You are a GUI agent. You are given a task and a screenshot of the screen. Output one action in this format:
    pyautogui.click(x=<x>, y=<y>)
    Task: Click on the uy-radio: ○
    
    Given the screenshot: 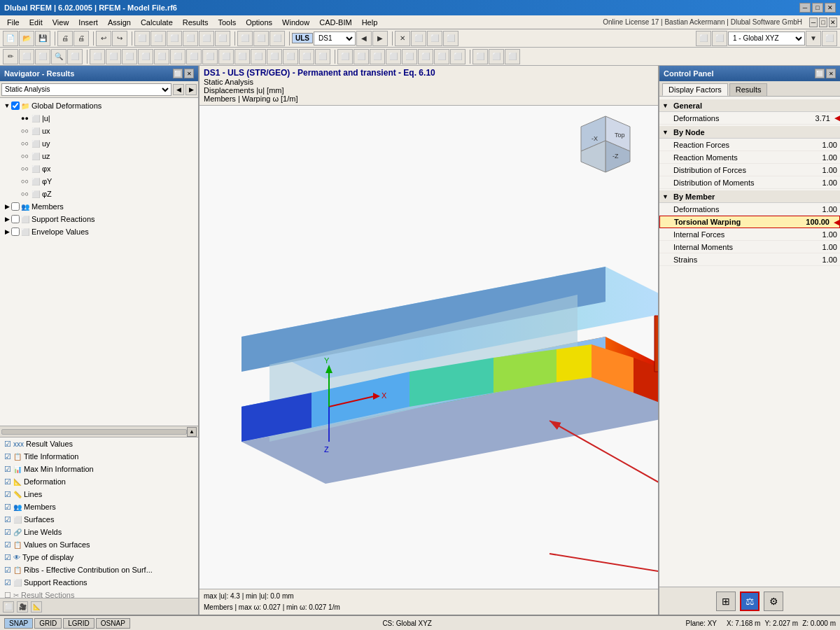 What is the action you would take?
    pyautogui.click(x=25, y=144)
    